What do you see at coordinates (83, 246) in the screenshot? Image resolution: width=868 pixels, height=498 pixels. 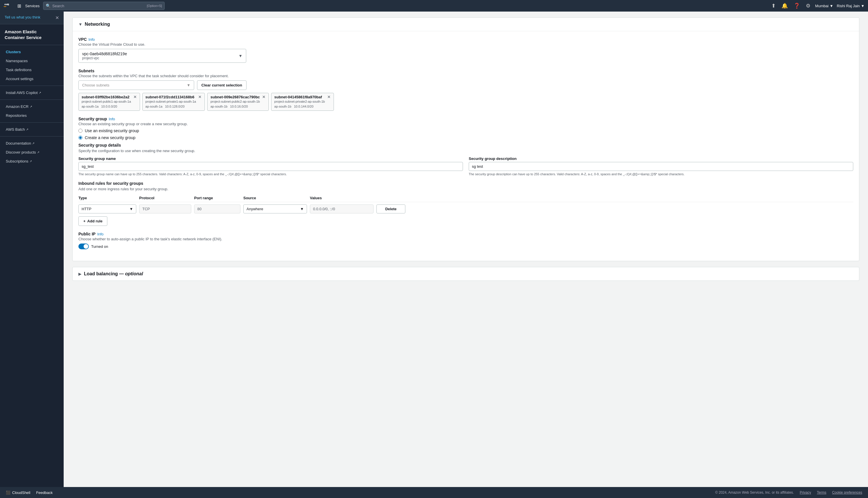 I see `public-ip-toggle` at bounding box center [83, 246].